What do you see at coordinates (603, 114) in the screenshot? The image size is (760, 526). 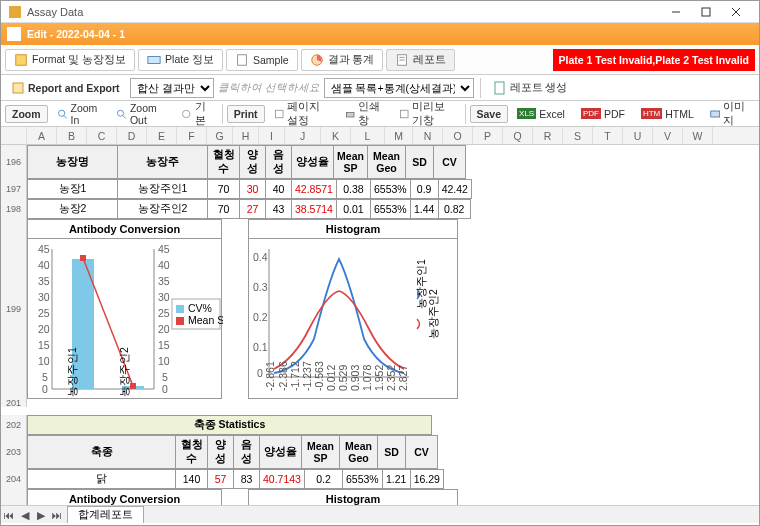 I see `save-pdf-button: PDFPDF` at bounding box center [603, 114].